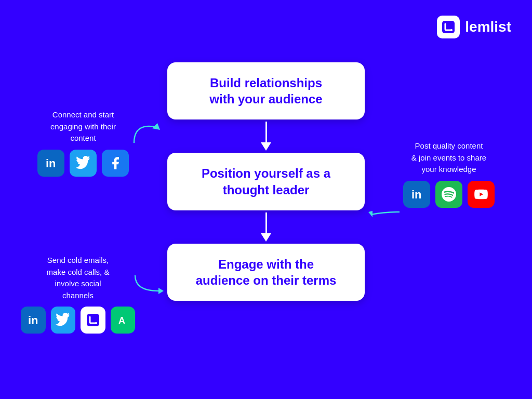 The width and height of the screenshot is (532, 399). Describe the element at coordinates (151, 286) in the screenshot. I see `curved-arrow-bottom-left` at that location.